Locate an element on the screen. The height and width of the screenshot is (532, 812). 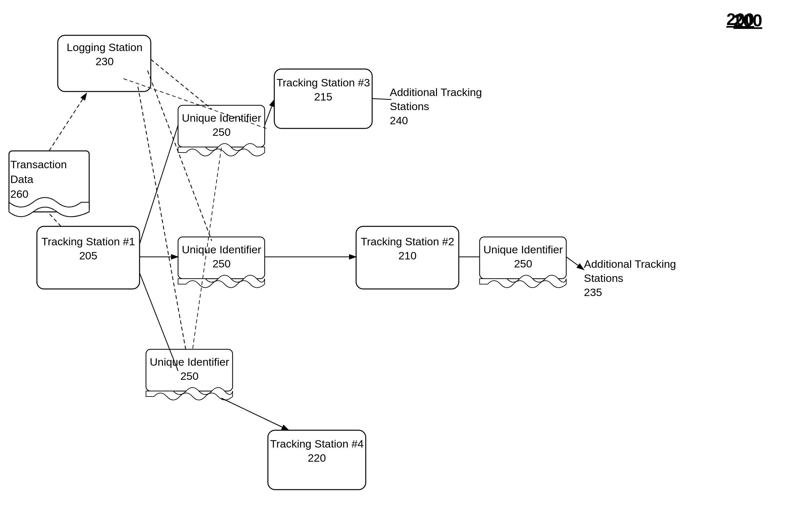
additional-tracking-right-label: Additional Tracking Stations 235 is located at coordinates (635, 278).